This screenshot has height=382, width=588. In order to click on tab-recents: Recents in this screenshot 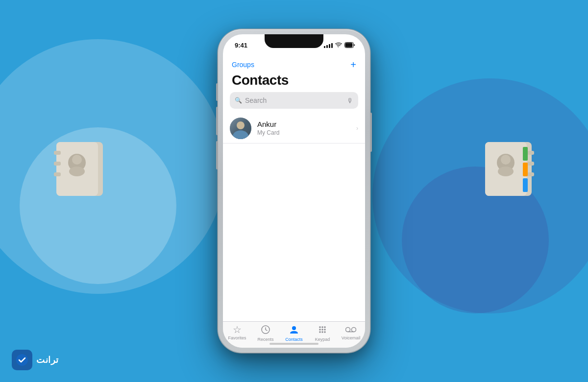, I will do `click(266, 333)`.